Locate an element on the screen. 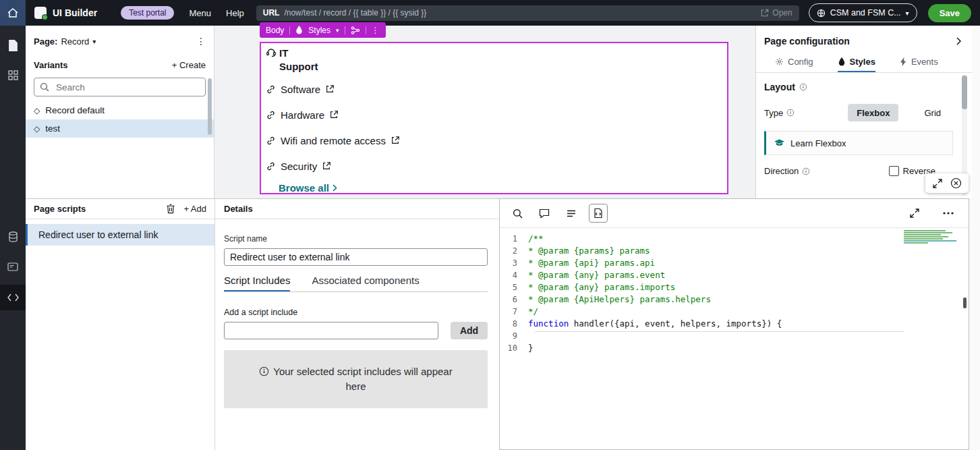 The height and width of the screenshot is (450, 980). paint-droplet-icon is located at coordinates (842, 62).